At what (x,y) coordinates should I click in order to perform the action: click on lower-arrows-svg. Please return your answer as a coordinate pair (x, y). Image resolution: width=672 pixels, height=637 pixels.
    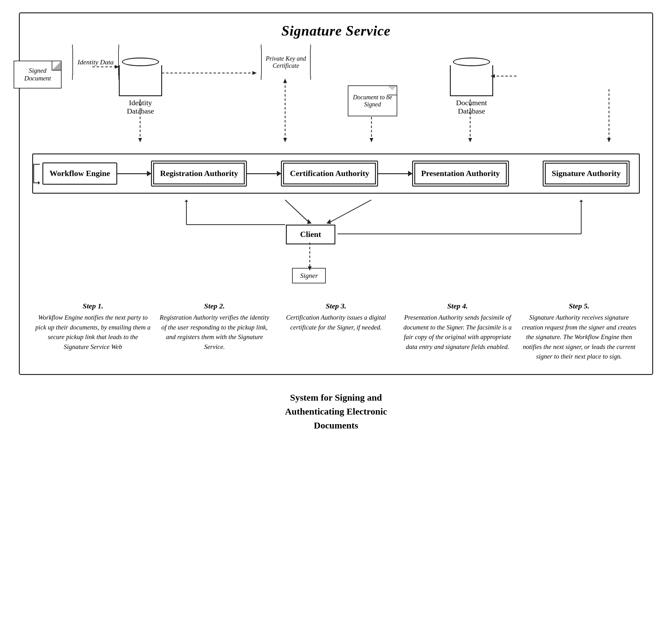
    Looking at the image, I should click on (336, 249).